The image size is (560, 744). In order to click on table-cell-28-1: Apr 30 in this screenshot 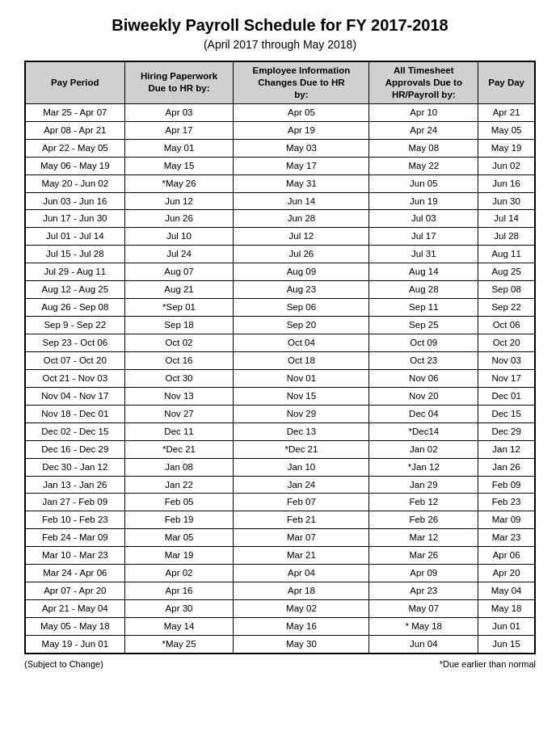, I will do `click(179, 609)`.